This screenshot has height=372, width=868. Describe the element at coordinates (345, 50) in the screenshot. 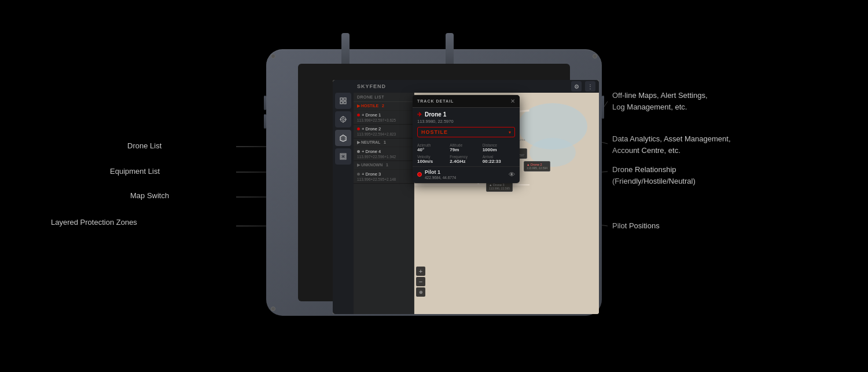

I see `antenna-left` at that location.